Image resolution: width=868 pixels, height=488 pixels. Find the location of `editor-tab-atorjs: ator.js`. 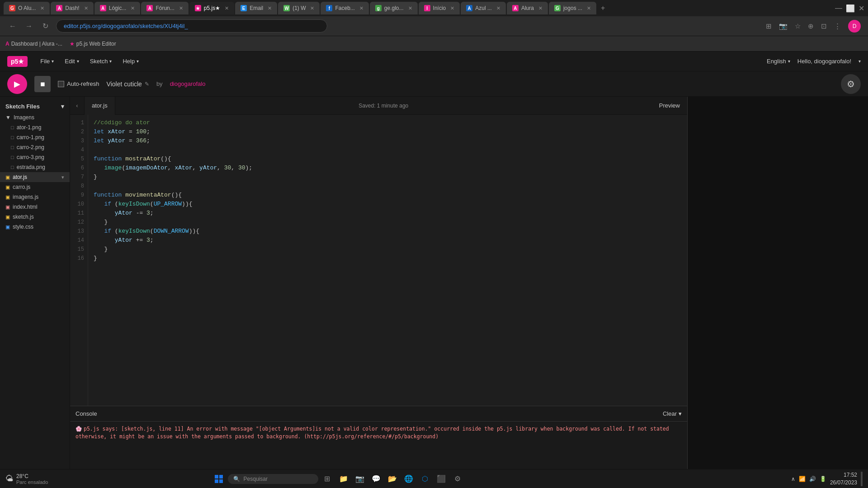

editor-tab-atorjs: ator.js is located at coordinates (100, 106).